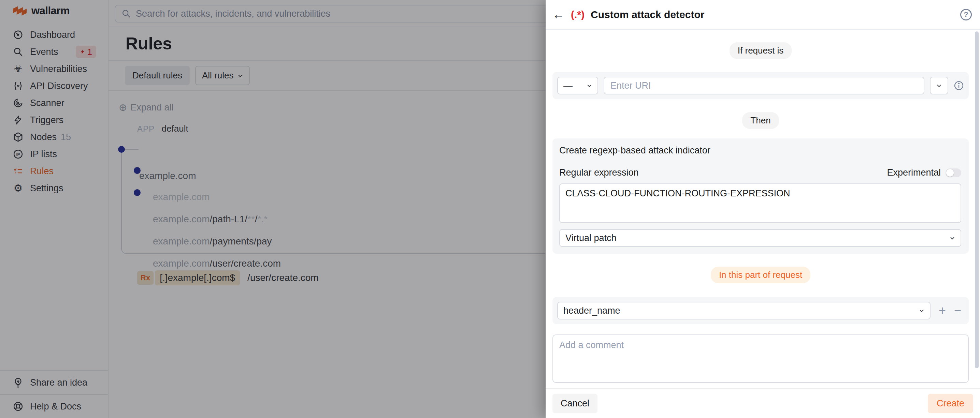 The image size is (980, 418). I want to click on request-part-select: header_name, so click(744, 311).